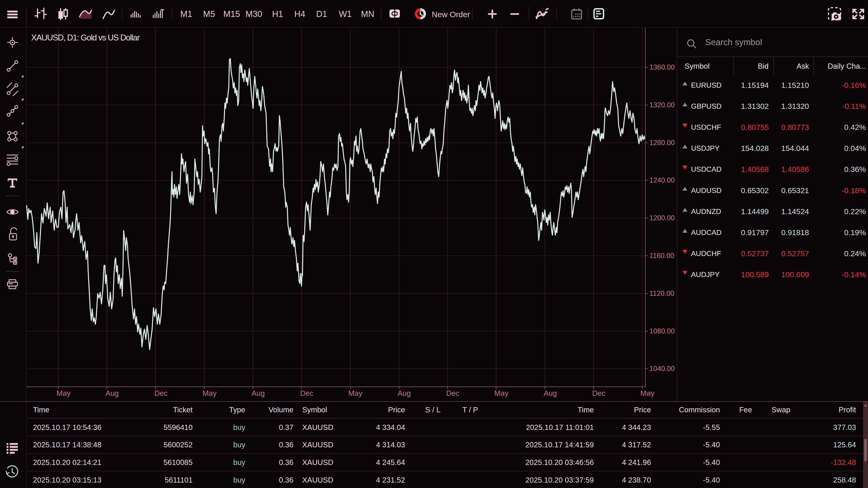 The height and width of the screenshot is (488, 868). I want to click on svg-text: 1280.00, so click(662, 143).